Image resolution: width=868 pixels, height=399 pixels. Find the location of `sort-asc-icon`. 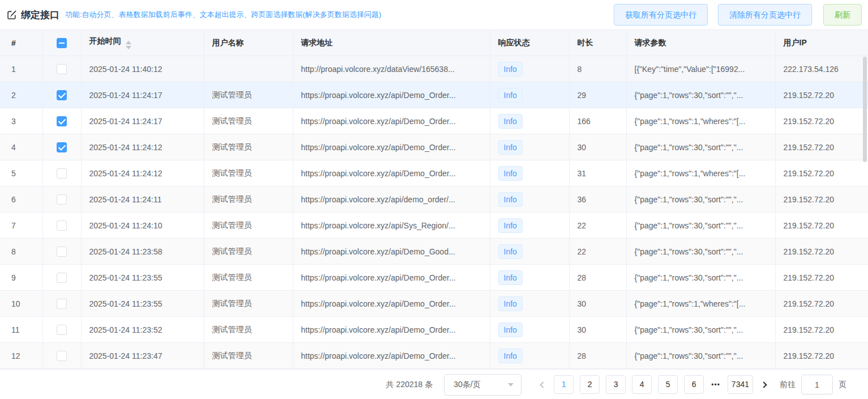

sort-asc-icon is located at coordinates (129, 43).